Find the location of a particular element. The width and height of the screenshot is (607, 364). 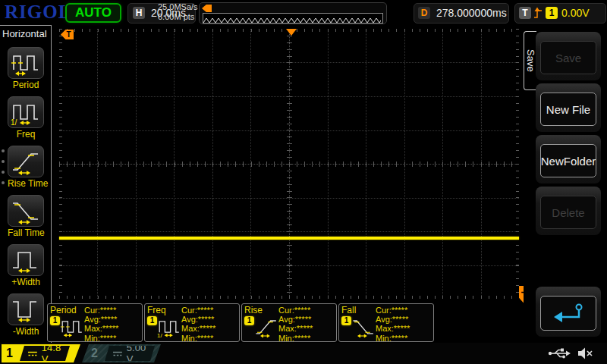

trigger-position-marker-icon is located at coordinates (291, 32).